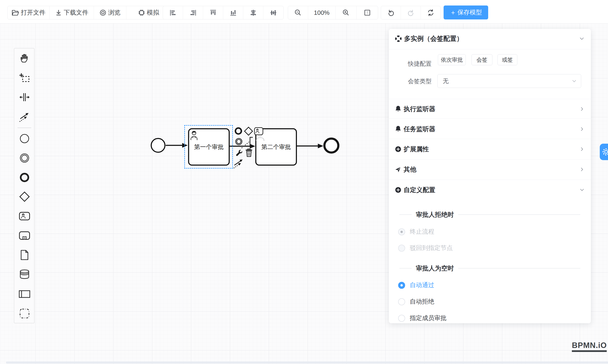  I want to click on radio-label: 自动通过, so click(422, 285).